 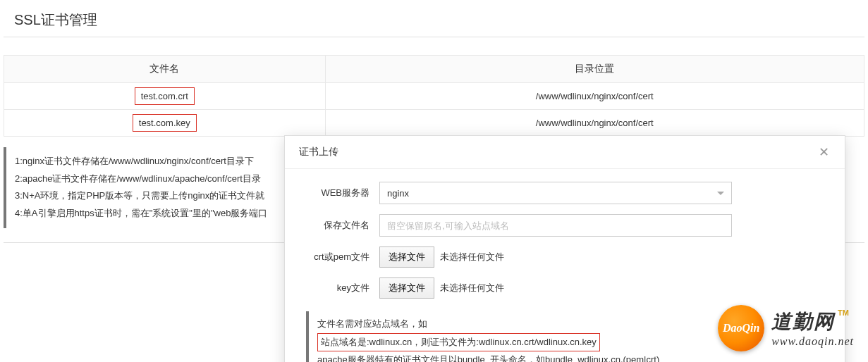 What do you see at coordinates (338, 225) in the screenshot?
I see `label-savefilename: 保存文件名` at bounding box center [338, 225].